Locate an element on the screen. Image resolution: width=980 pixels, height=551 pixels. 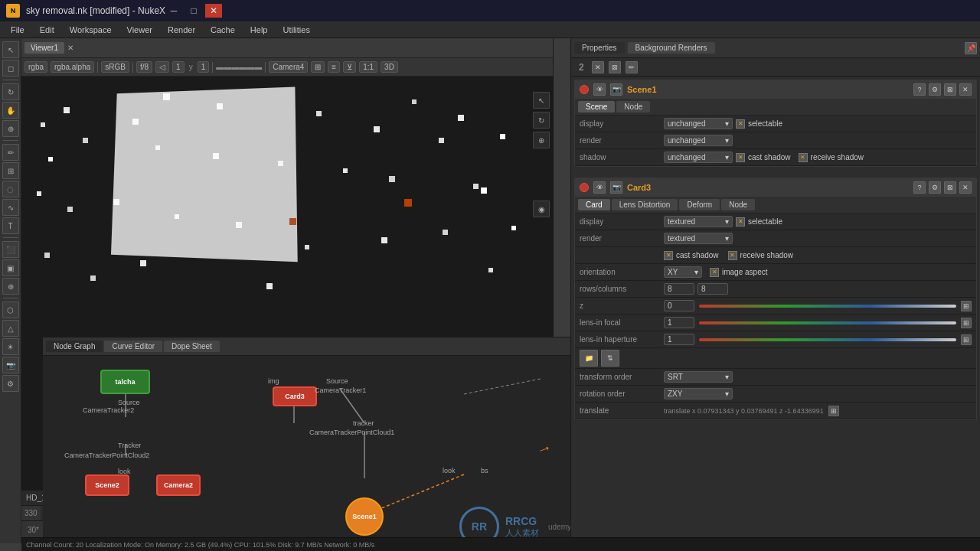
tab-node-graph: Node Graph is located at coordinates (74, 346).